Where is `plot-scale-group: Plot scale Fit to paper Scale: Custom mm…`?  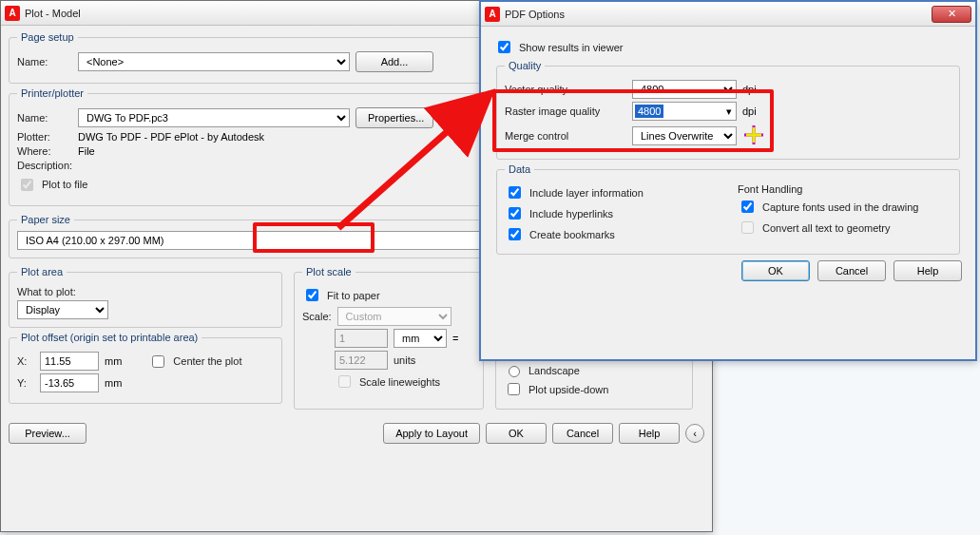 plot-scale-group: Plot scale Fit to paper Scale: Custom mm… is located at coordinates (389, 338).